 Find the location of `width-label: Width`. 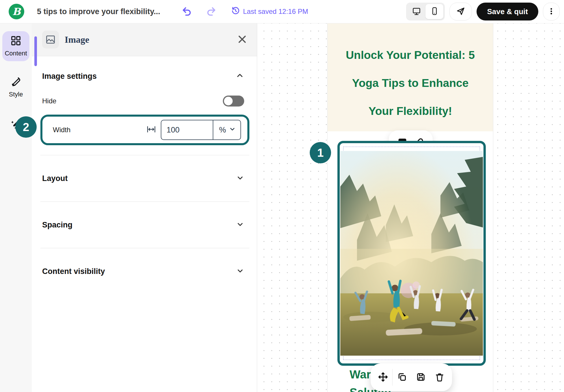

width-label: Width is located at coordinates (62, 130).